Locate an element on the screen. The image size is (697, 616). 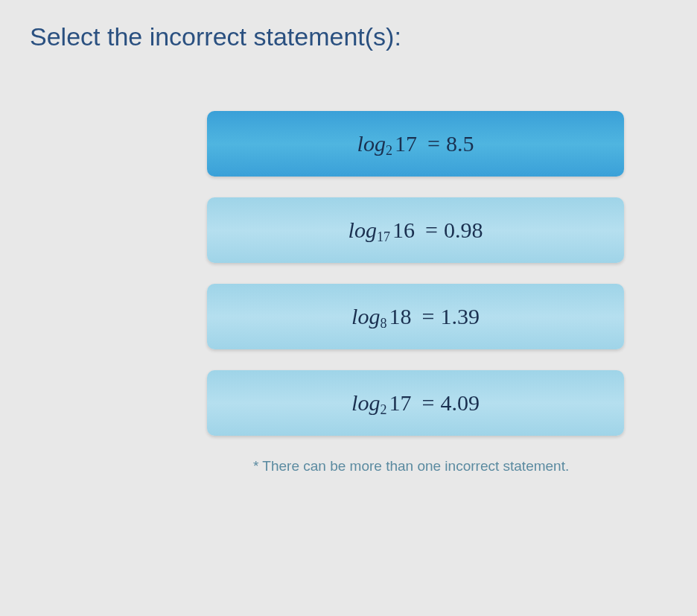
log-base: 8 is located at coordinates (383, 323).